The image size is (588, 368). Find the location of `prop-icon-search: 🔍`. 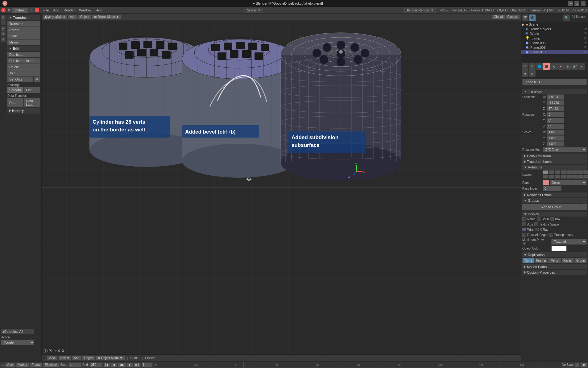

prop-icon-search: 🔍 is located at coordinates (567, 18).